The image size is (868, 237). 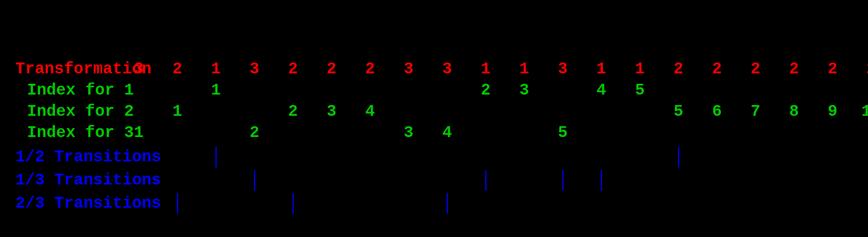 I want to click on transformation-cell-11: 3, so click(x=563, y=69).